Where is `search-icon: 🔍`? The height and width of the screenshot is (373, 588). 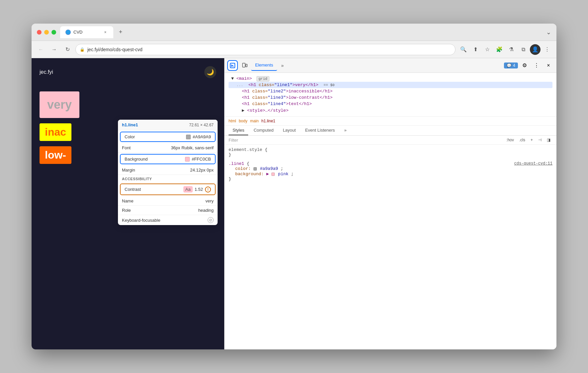
search-icon: 🔍 is located at coordinates (463, 50).